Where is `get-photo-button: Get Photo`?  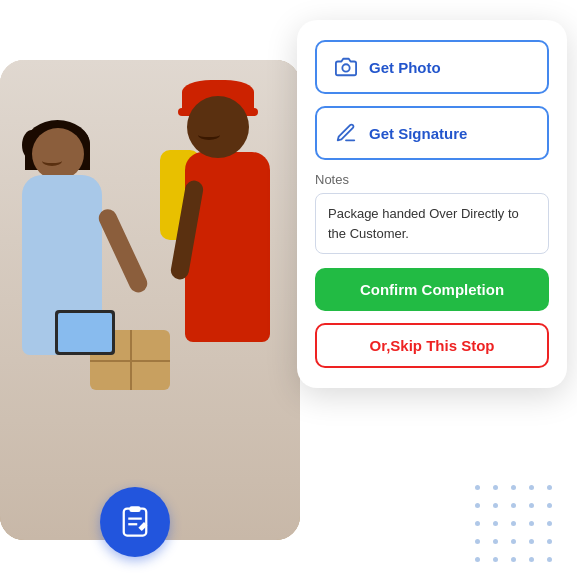
get-photo-button: Get Photo is located at coordinates (432, 67).